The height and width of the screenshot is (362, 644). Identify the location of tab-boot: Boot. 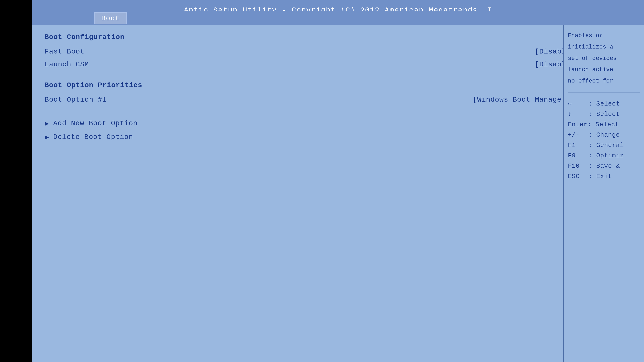
(110, 18).